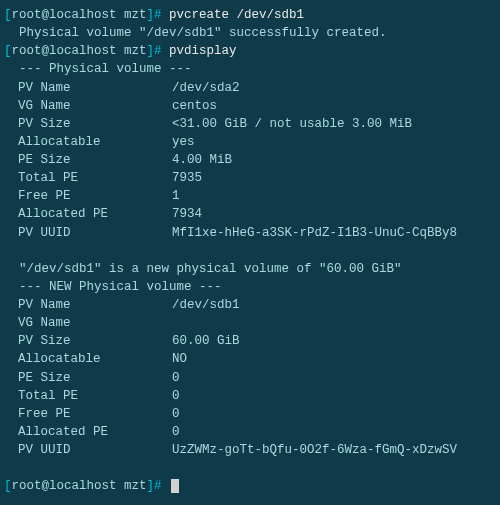 The height and width of the screenshot is (505, 500). I want to click on table-row: Free PE1, so click(250, 196).